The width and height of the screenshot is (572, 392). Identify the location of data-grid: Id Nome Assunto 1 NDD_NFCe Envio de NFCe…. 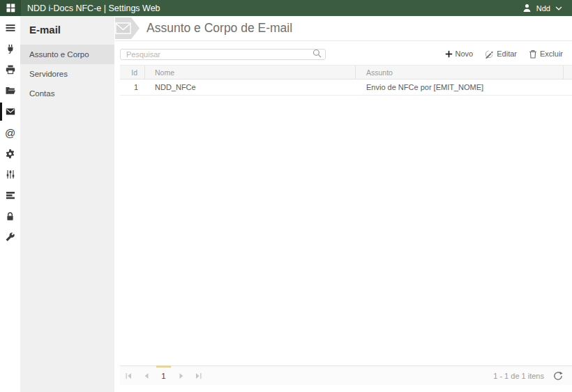
(346, 80).